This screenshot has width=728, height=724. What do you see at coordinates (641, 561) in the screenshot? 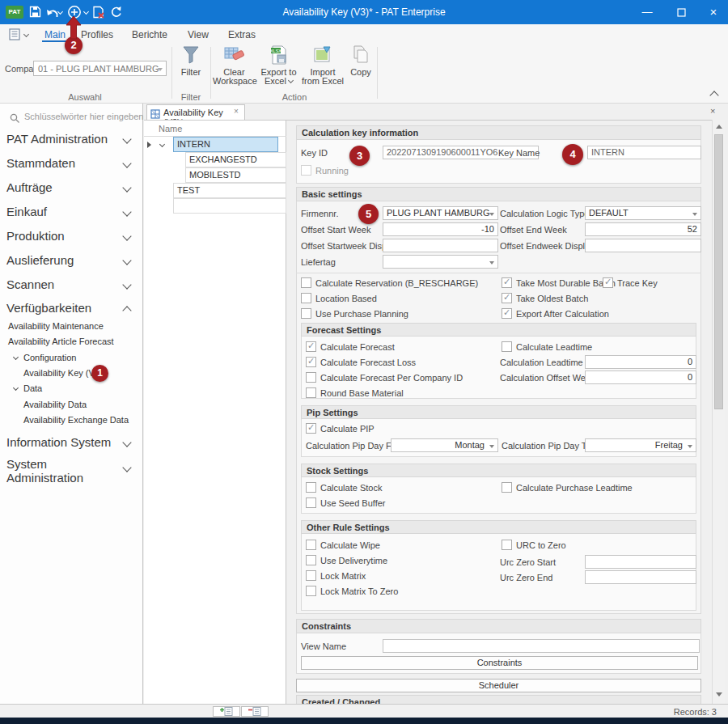
I see `urc-zero-start-field` at bounding box center [641, 561].